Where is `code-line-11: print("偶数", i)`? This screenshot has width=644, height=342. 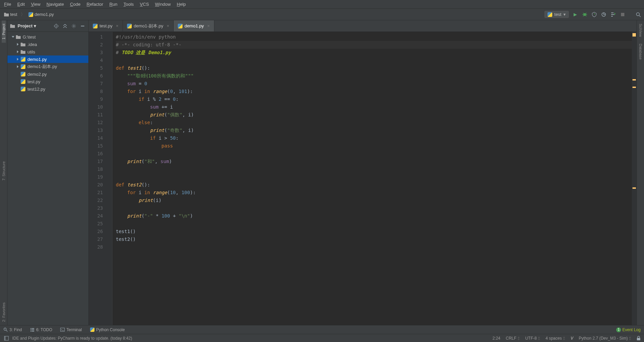 code-line-11: print("偶数", i) is located at coordinates (374, 115).